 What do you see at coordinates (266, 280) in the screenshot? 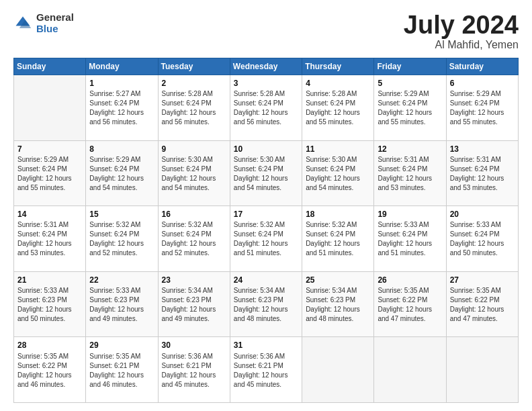
I see `day-number: 24` at bounding box center [266, 280].